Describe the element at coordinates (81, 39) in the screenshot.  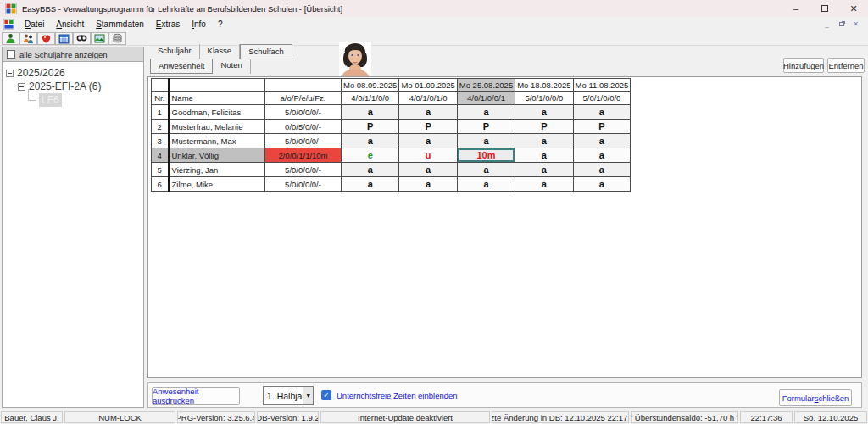
I see `search-icon` at that location.